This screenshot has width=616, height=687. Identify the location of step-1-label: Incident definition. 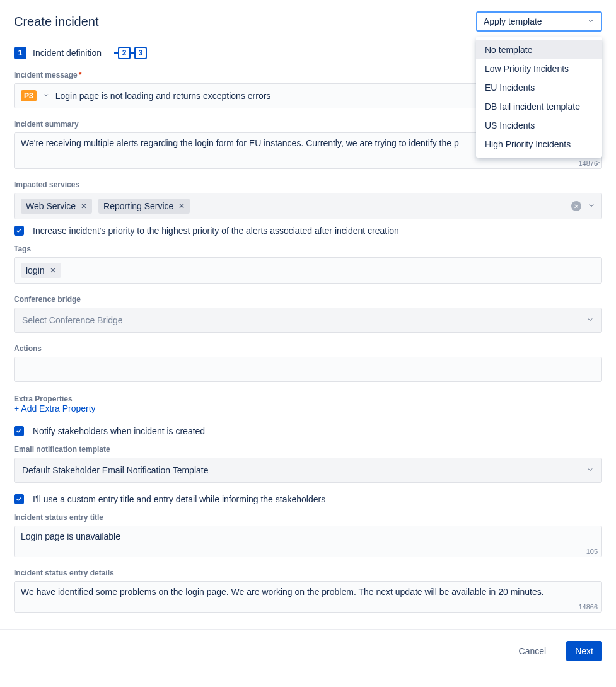
(67, 53).